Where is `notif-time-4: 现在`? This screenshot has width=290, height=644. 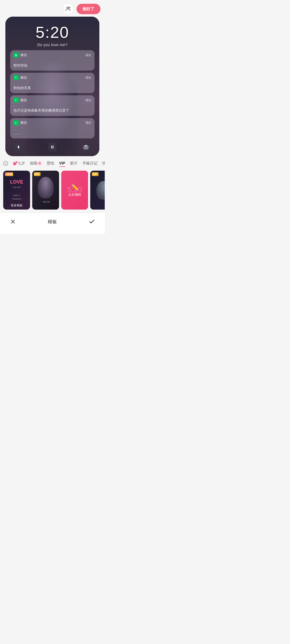 notif-time-4: 现在 is located at coordinates (88, 123).